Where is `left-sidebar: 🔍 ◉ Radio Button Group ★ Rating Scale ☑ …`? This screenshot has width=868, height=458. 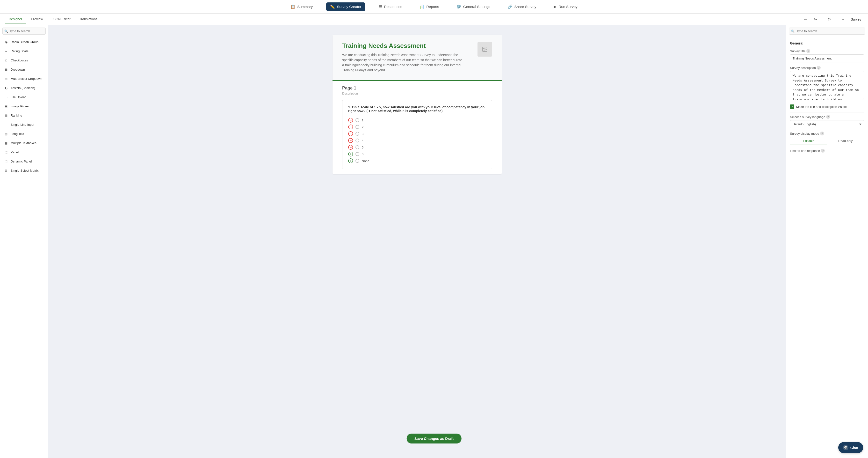
left-sidebar: 🔍 ◉ Radio Button Group ★ Rating Scale ☑ … is located at coordinates (24, 241).